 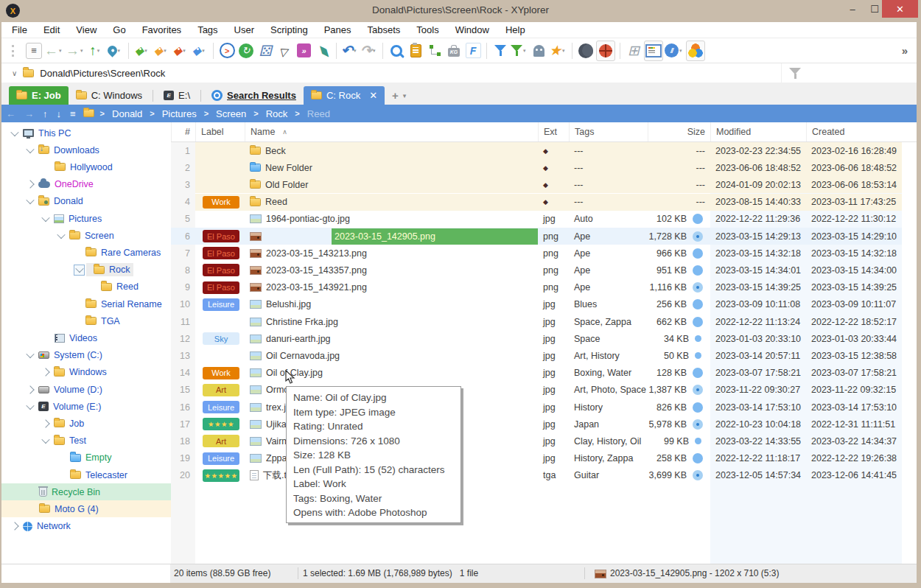 What do you see at coordinates (679, 132) in the screenshot?
I see `column-header-size: Size` at bounding box center [679, 132].